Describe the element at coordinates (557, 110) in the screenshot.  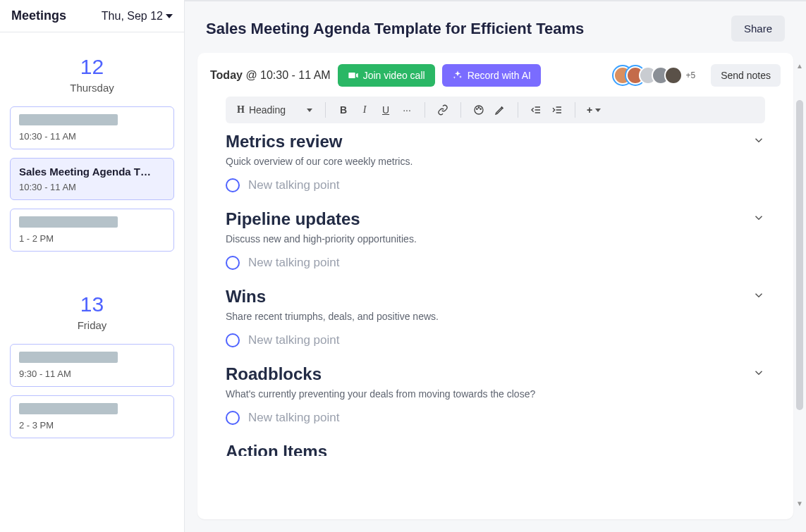
I see `indent-button` at that location.